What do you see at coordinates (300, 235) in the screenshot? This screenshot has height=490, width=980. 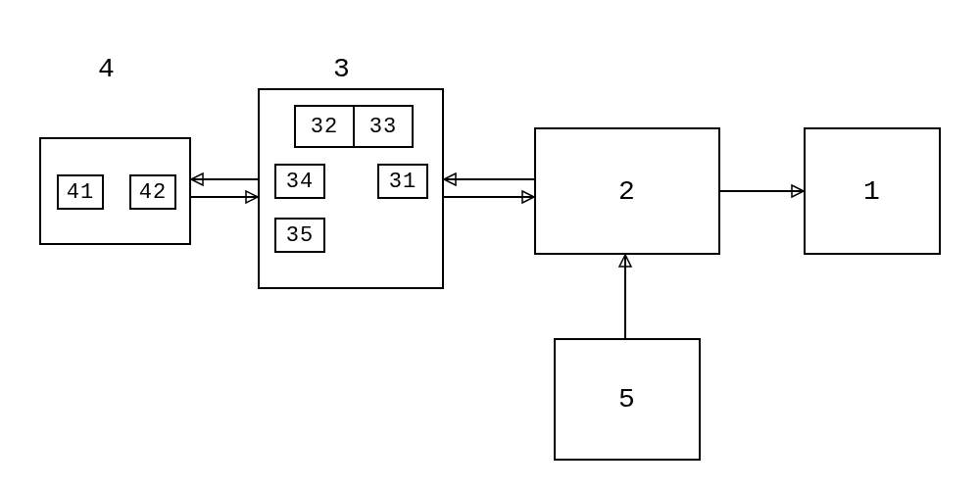 I see `inner35: 35` at bounding box center [300, 235].